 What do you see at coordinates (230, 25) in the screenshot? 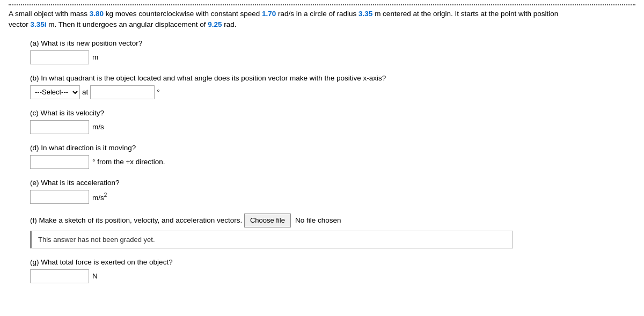
I see `displacement-unit: rad.` at bounding box center [230, 25].